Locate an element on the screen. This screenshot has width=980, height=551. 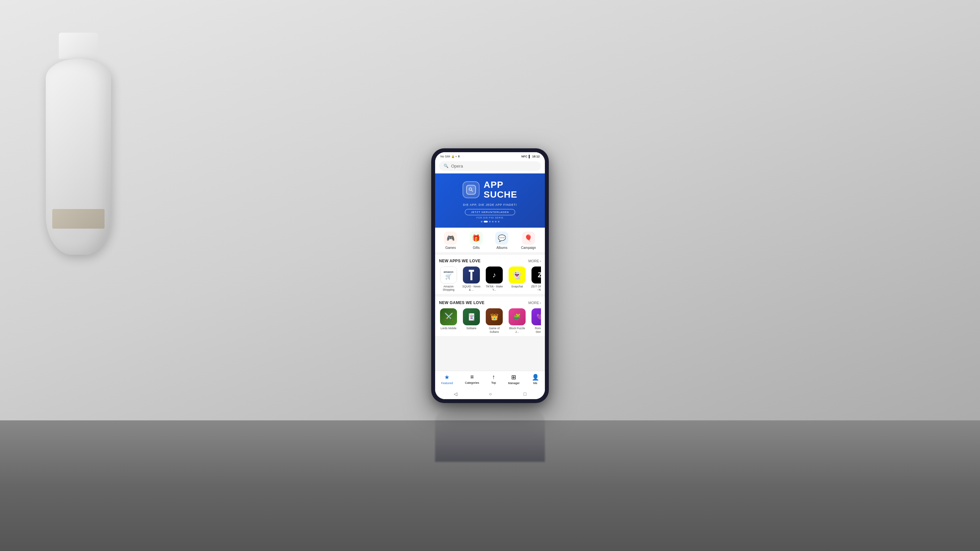
campaign-label: Campaign is located at coordinates (529, 248).